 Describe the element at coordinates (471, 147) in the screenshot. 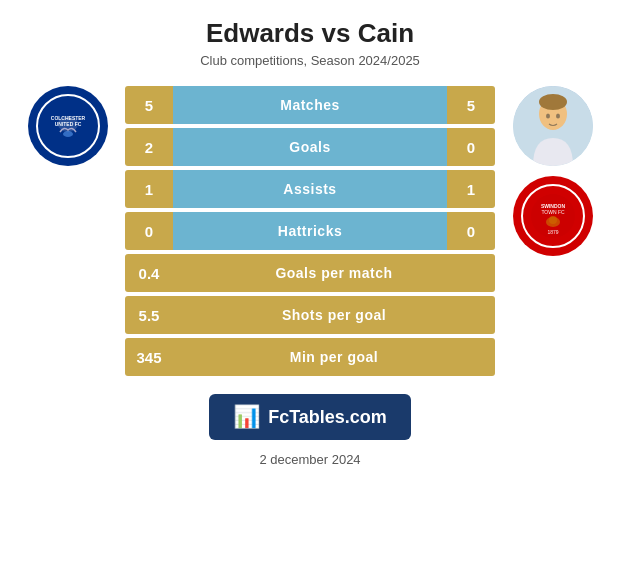

I see `goals-value-right: 0` at that location.